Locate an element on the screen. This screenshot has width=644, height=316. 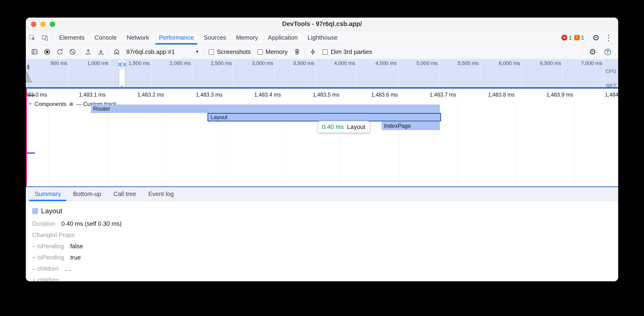
minimize-window-button is located at coordinates (43, 24).